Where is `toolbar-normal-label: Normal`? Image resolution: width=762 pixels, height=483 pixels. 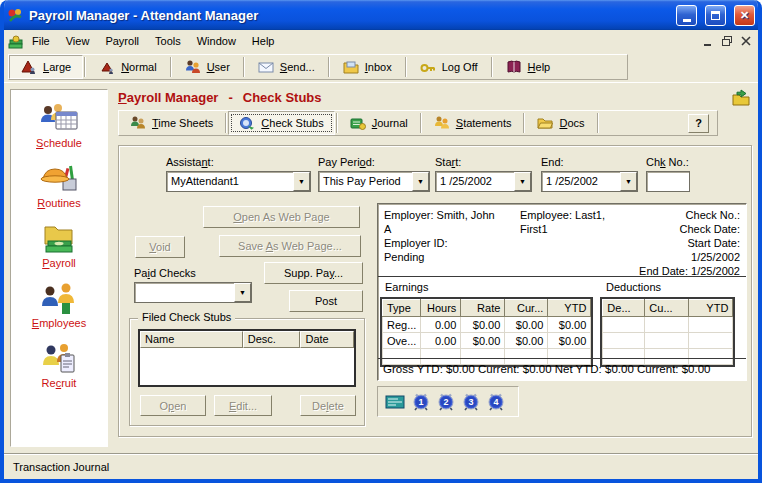 toolbar-normal-label: Normal is located at coordinates (138, 67).